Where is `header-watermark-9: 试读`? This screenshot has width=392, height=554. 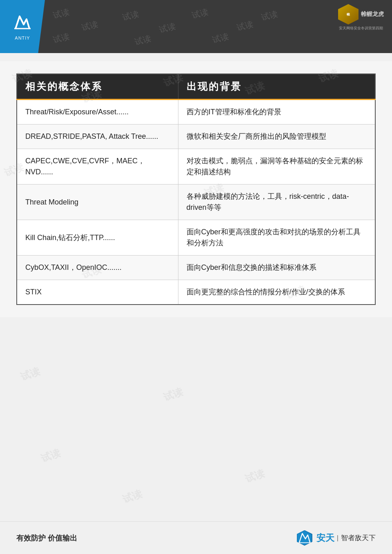 header-watermark-9: 试读 is located at coordinates (143, 40).